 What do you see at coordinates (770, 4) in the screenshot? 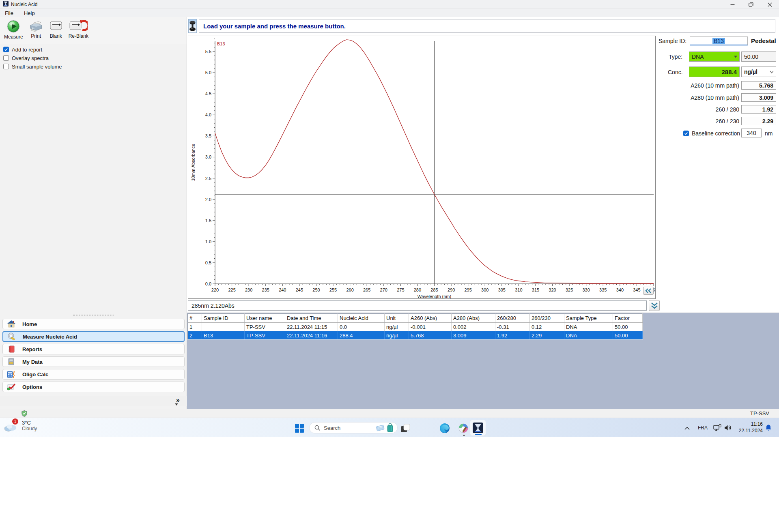
I see `close-button` at bounding box center [770, 4].